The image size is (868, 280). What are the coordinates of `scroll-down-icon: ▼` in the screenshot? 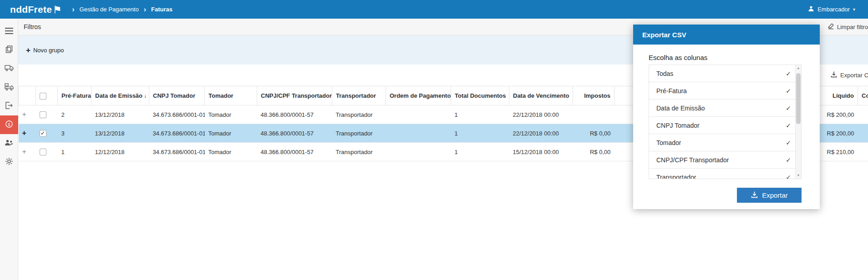 It's located at (798, 175).